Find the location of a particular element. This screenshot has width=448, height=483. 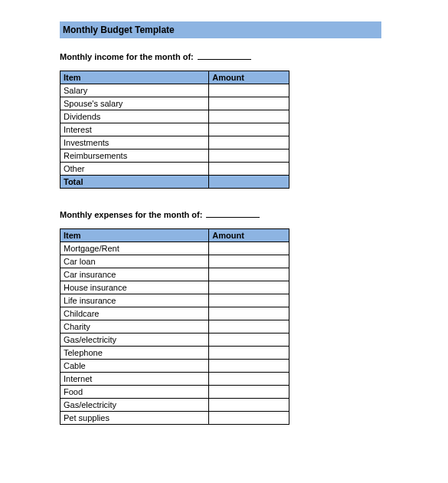

cell-item: Salary is located at coordinates (135, 90).